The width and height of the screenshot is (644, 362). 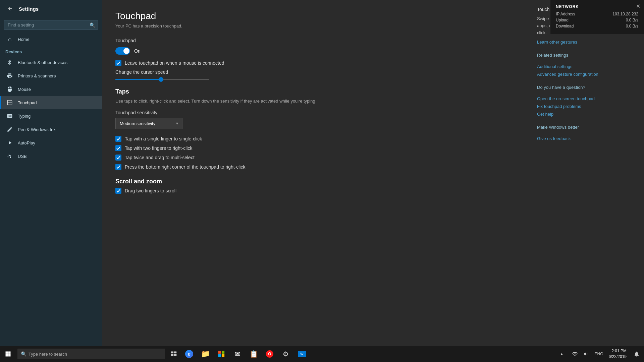 What do you see at coordinates (174, 354) in the screenshot?
I see `task-view-button` at bounding box center [174, 354].